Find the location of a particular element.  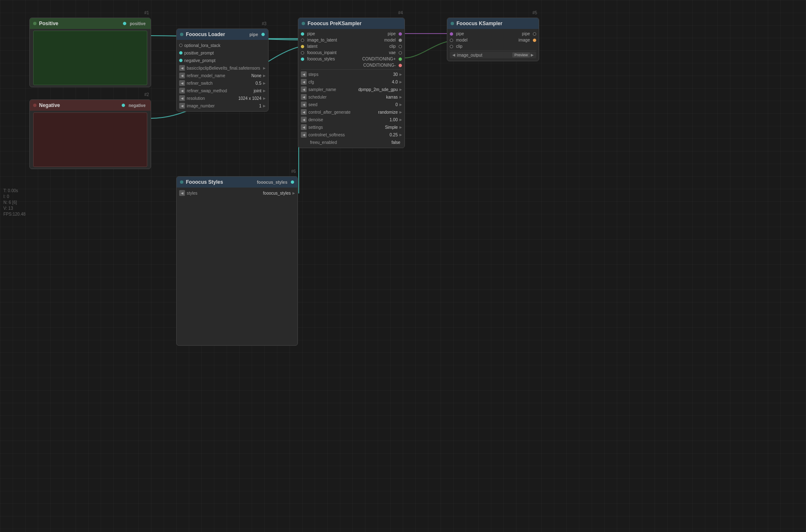

node-id-6: #6 is located at coordinates (294, 171).